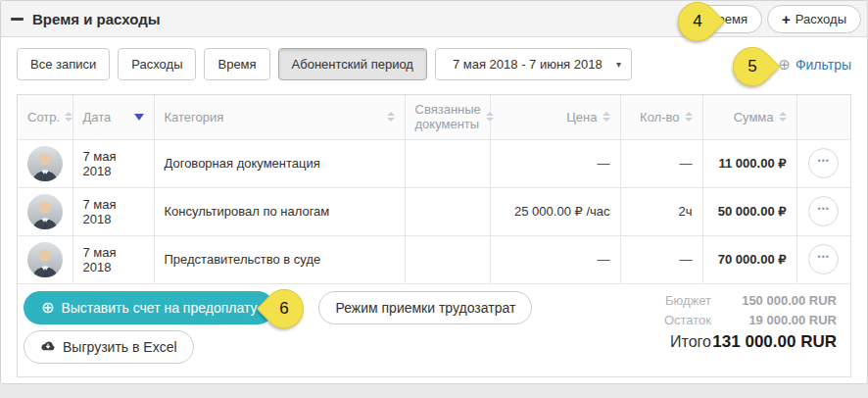 This screenshot has width=868, height=398. What do you see at coordinates (823, 118) in the screenshot?
I see `column-header-actions` at bounding box center [823, 118].